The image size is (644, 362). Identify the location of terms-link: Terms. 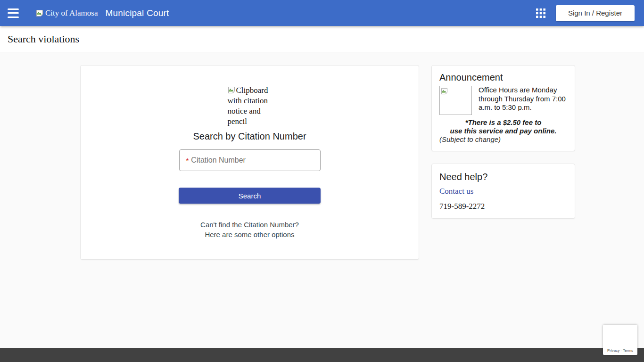
(628, 351).